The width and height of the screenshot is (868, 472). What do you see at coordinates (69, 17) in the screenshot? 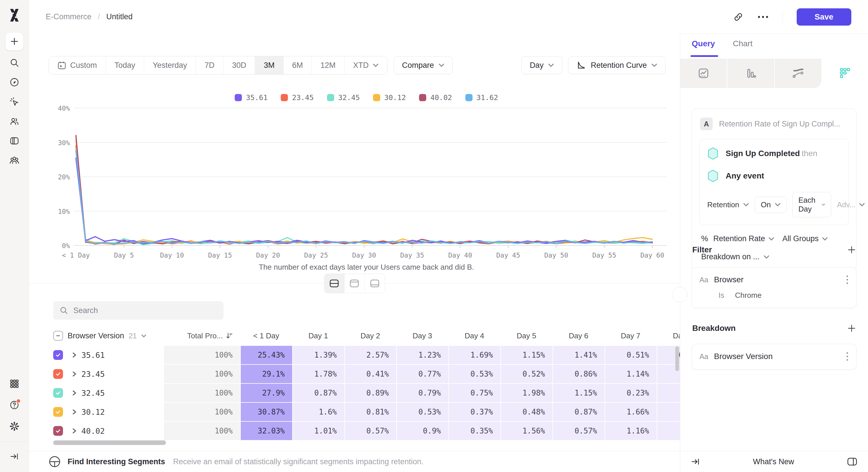
I see `breadcrumb-project: E-Commerce` at bounding box center [69, 17].